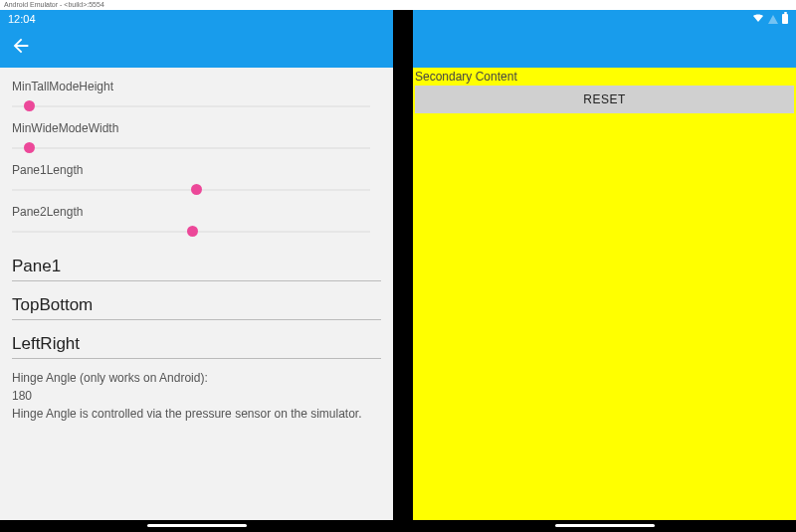 Image resolution: width=796 pixels, height=532 pixels. I want to click on back-arrow-icon, so click(21, 46).